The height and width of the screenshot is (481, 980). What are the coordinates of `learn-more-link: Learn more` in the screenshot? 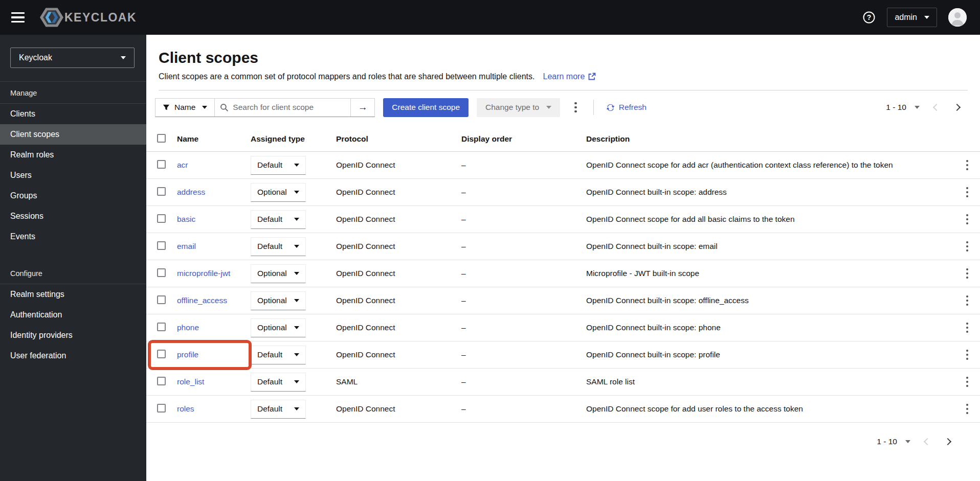 It's located at (570, 77).